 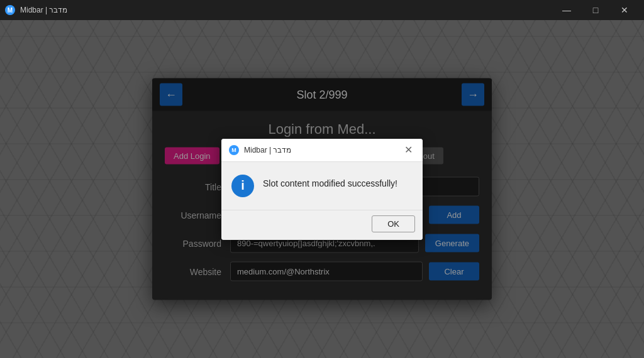 I want to click on modal-app-icon: M, so click(x=234, y=150).